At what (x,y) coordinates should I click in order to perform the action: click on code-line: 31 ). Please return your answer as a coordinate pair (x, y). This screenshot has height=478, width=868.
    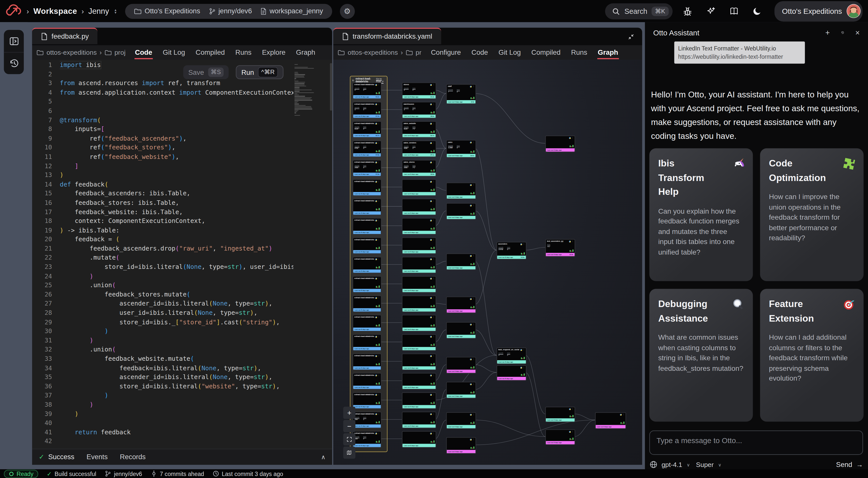
    Looking at the image, I should click on (163, 341).